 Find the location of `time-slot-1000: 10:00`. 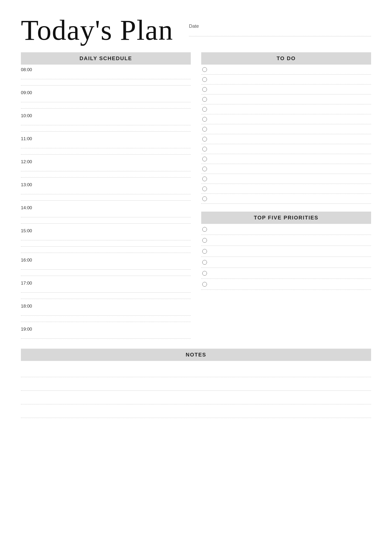

time-slot-1000: 10:00 is located at coordinates (106, 122).